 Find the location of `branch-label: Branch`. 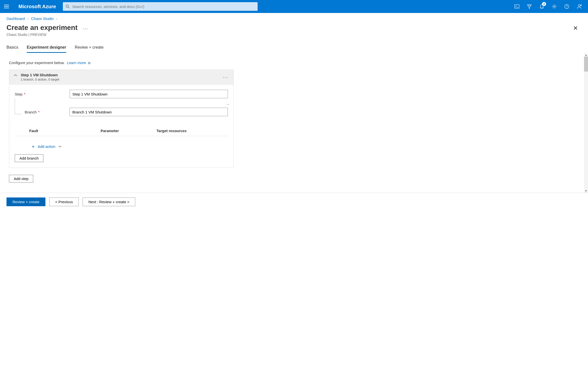

branch-label: Branch is located at coordinates (31, 112).